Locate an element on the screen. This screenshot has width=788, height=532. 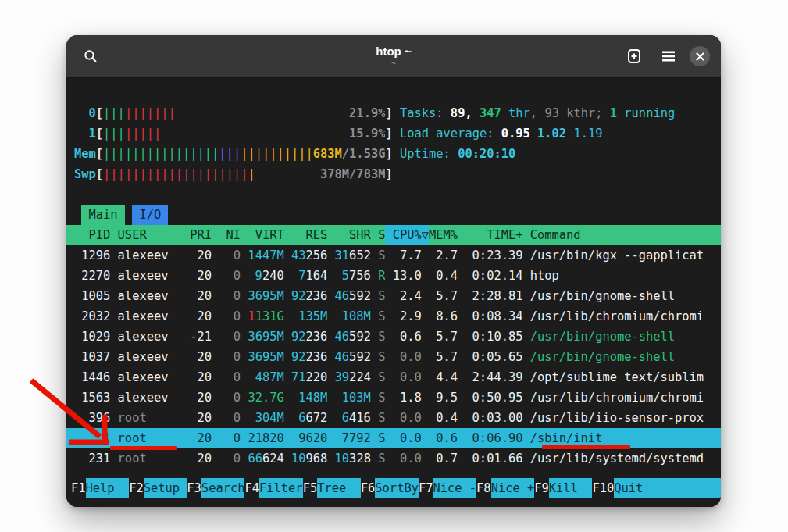
cell-mem-percent: 0.4 is located at coordinates (444, 276).